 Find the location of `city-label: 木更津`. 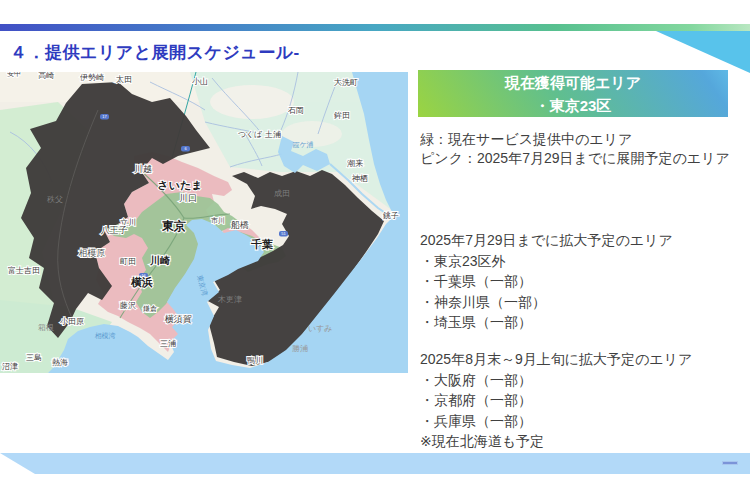

city-label: 木更津 is located at coordinates (230, 300).